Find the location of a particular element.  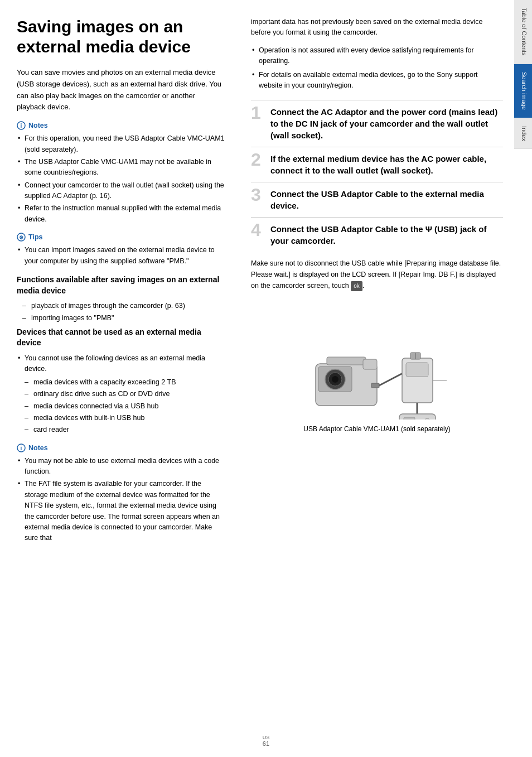

step-1-number: 1 is located at coordinates (258, 113).